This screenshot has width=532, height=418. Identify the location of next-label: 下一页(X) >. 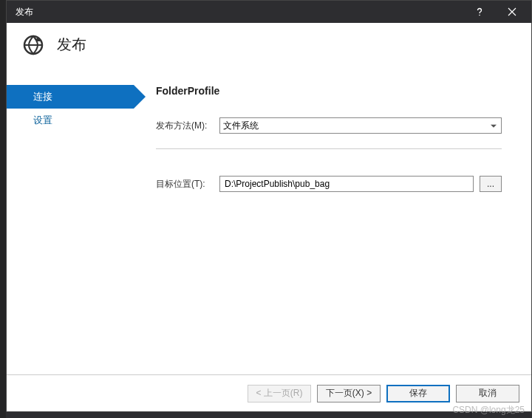
(349, 393).